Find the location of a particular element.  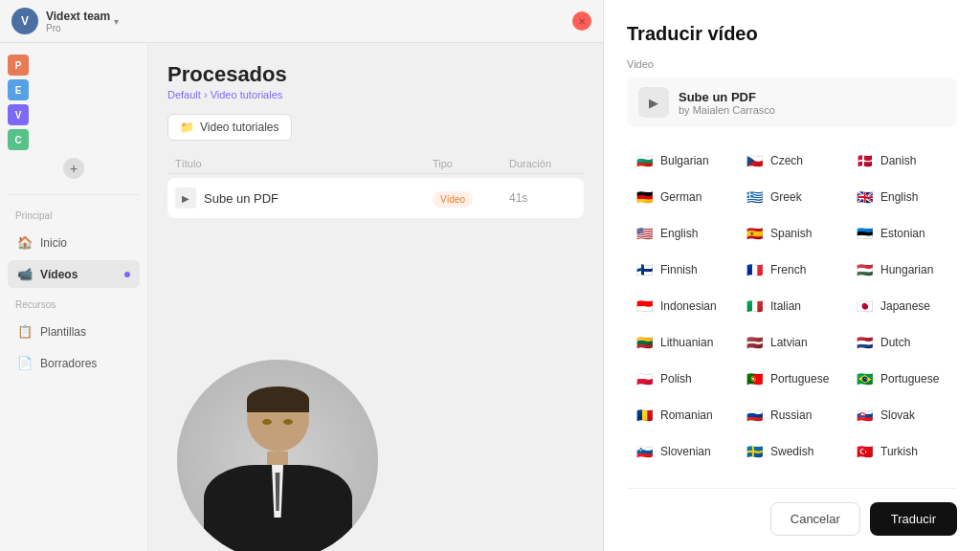

video-info-box: ▶ Sube un PDF by Maialen Carrasco is located at coordinates (792, 102).